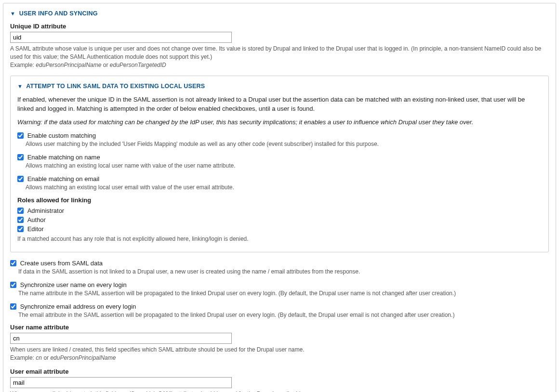 The height and width of the screenshot is (392, 559). What do you see at coordinates (280, 86) in the screenshot?
I see `link-saml-toggle: ▼ ATTEMPT TO LINK SAML DATA TO EXISTING …` at bounding box center [280, 86].